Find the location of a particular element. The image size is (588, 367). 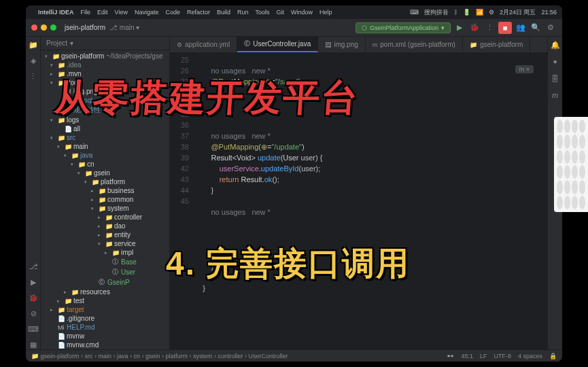

search-icon: 🔍 is located at coordinates (536, 28).